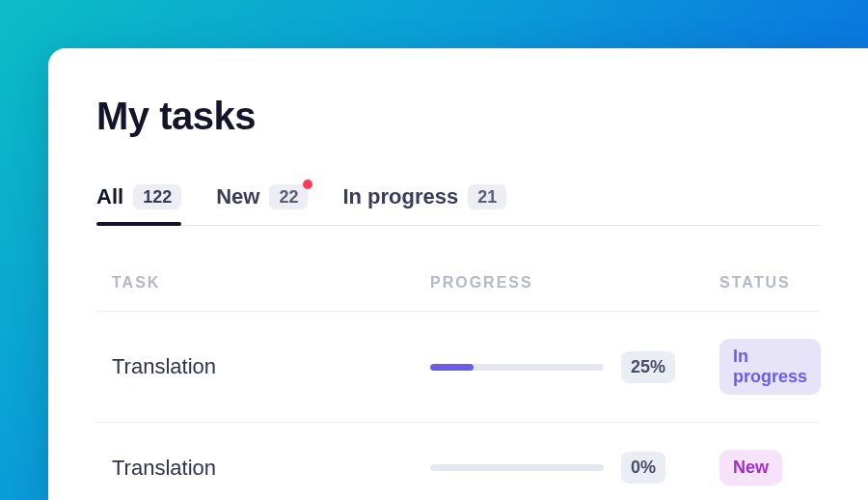  What do you see at coordinates (770, 367) in the screenshot?
I see `status-badge: In progress` at bounding box center [770, 367].